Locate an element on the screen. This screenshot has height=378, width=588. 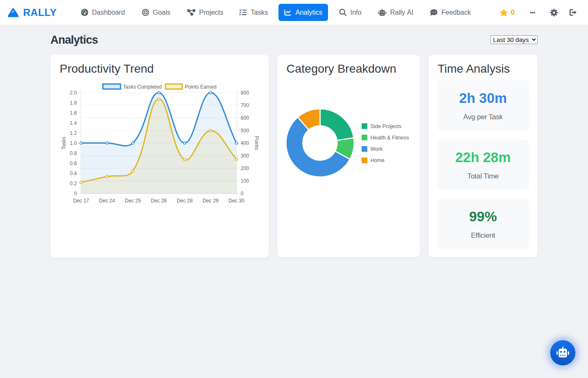
svg-text: 1.4 is located at coordinates (73, 123).